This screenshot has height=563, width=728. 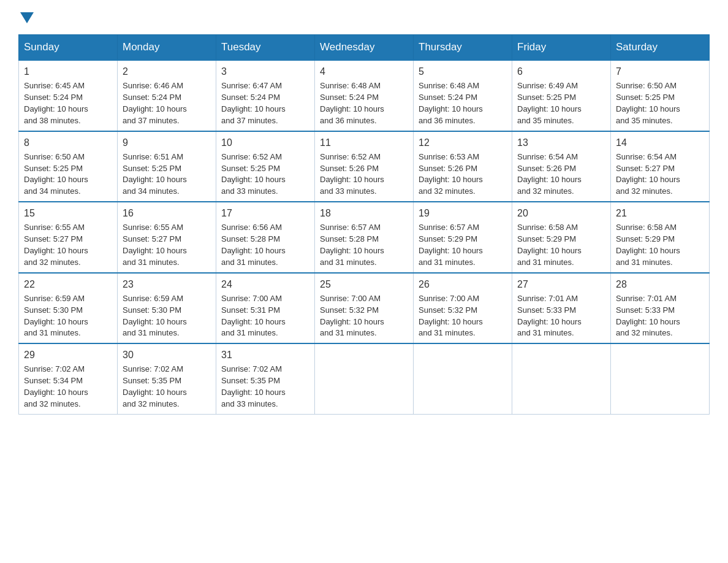 What do you see at coordinates (364, 48) in the screenshot?
I see `days-header-row: SundayMondayTuesdayWednesdayThursdayFrid…` at bounding box center [364, 48].